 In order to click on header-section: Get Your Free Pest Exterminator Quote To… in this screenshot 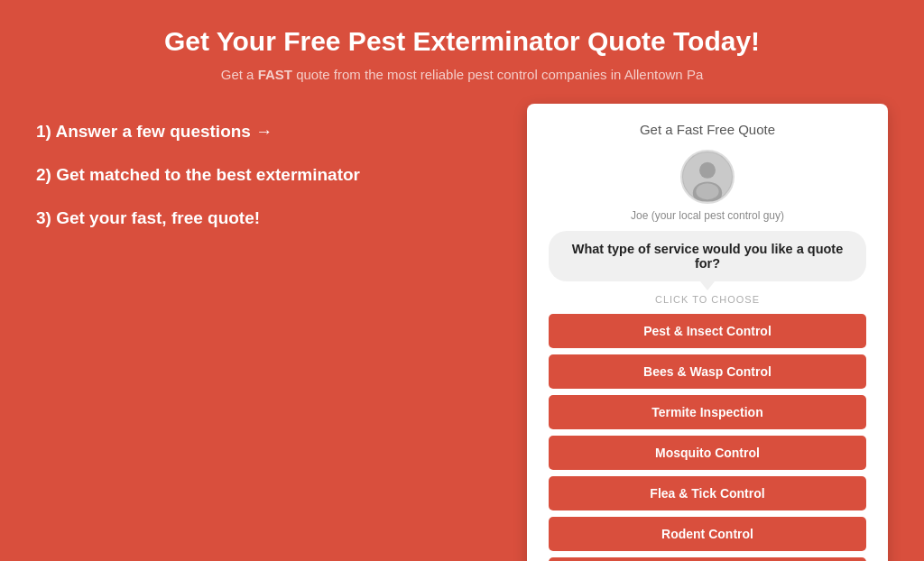, I will do `click(462, 54)`.